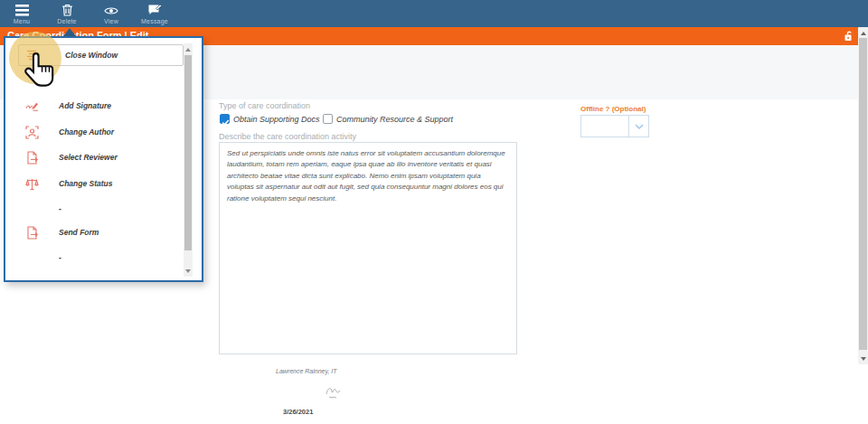  Describe the element at coordinates (33, 157) in the screenshot. I see `select-reviewer-document-icon` at that location.